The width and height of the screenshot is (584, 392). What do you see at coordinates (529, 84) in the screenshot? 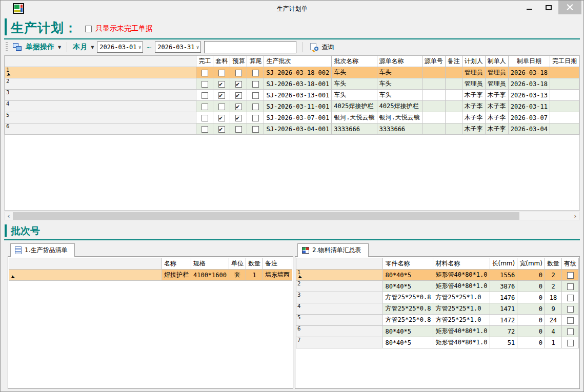
I see `grid-cell: 2026-03-18` at bounding box center [529, 84].